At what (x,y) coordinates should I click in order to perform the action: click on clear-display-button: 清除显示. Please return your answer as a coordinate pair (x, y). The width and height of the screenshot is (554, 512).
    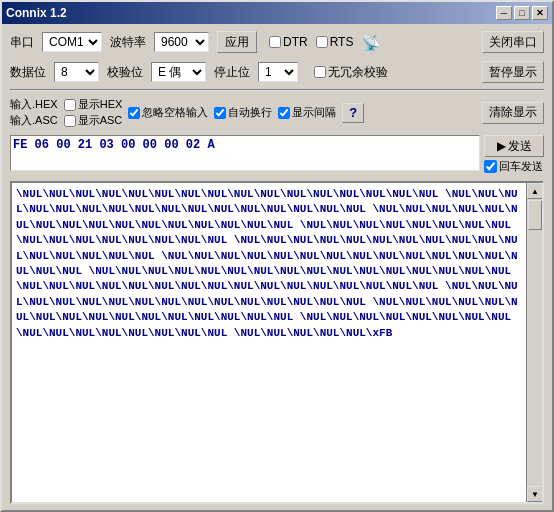
    Looking at the image, I should click on (513, 113).